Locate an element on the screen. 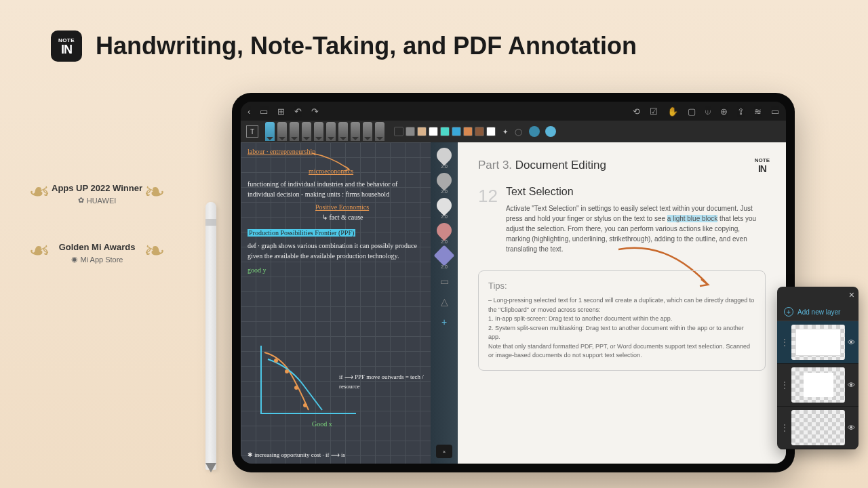  doc-body: Activate "Text Selection" in settings to… is located at coordinates (636, 229).